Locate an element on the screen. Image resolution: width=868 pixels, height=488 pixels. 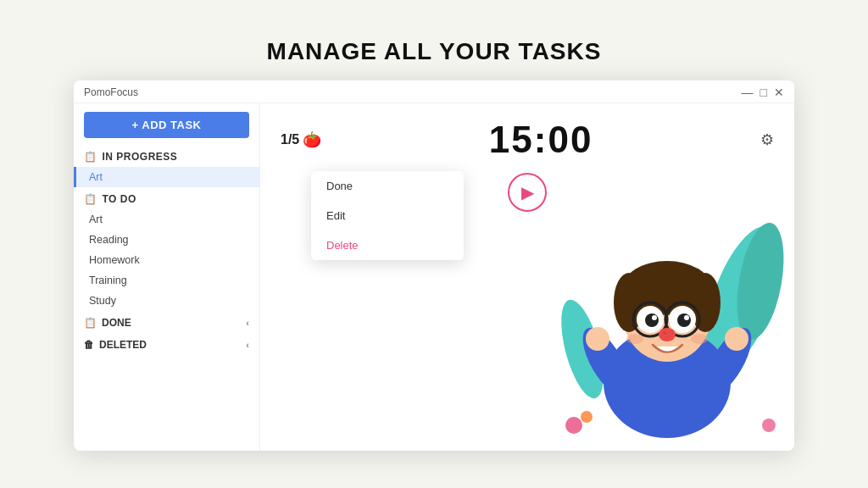
tomato-icon: 🍅 is located at coordinates (312, 140).